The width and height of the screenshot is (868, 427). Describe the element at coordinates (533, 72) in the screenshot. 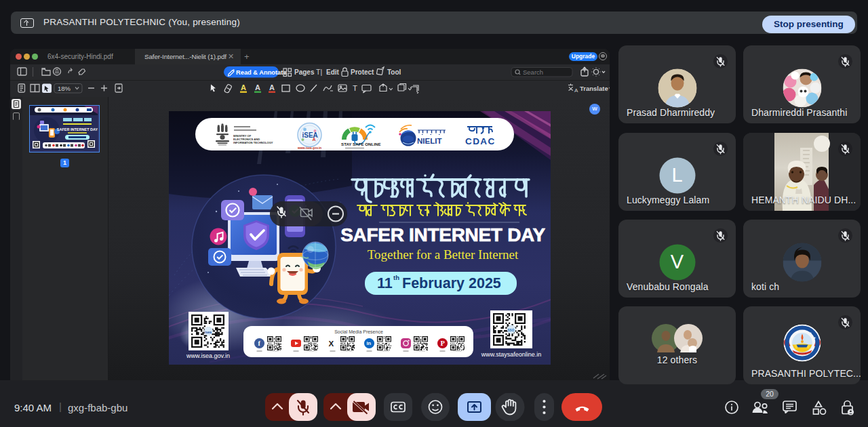

I see `svg-text: Search` at that location.